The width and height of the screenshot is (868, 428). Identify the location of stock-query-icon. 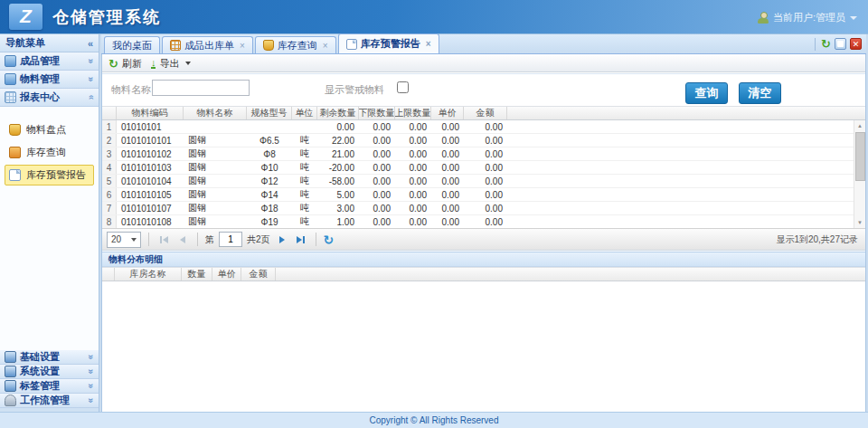
(14, 152).